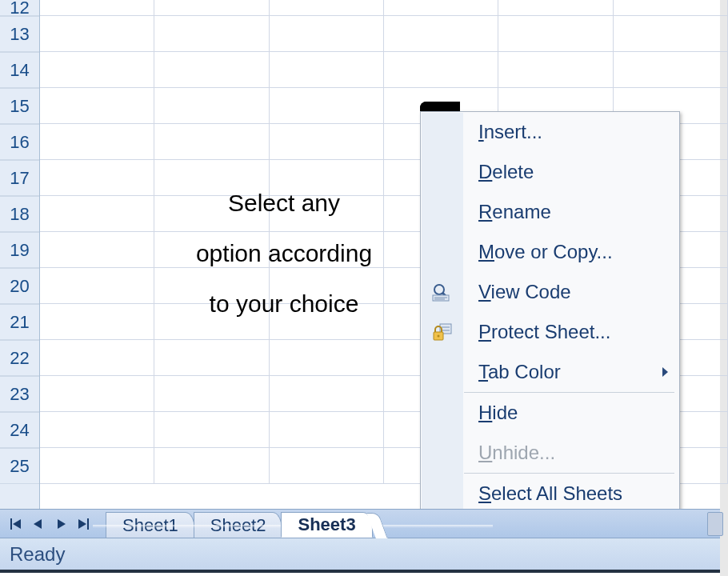  What do you see at coordinates (19, 106) in the screenshot?
I see `row-header: 15` at bounding box center [19, 106].